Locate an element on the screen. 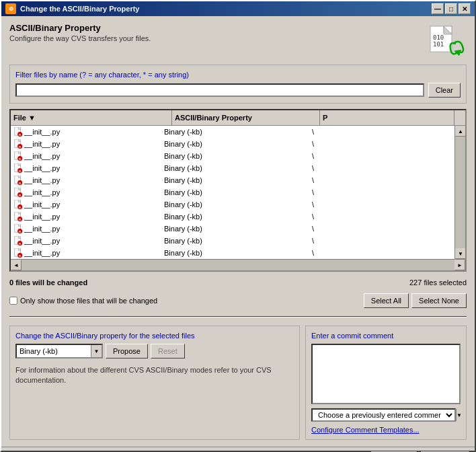 This screenshot has height=452, width=476. ascii-info-text: For information about the different CVS … is located at coordinates (155, 375).